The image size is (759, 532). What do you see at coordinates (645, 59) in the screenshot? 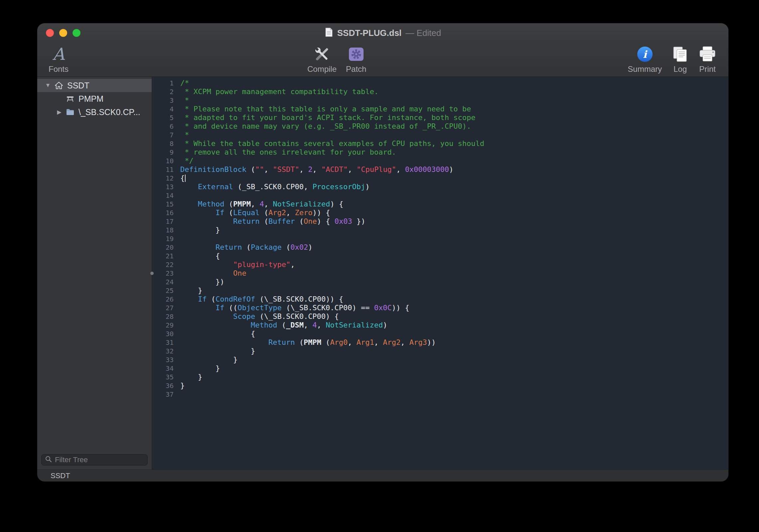
I see `summary-button: i Summary` at bounding box center [645, 59].